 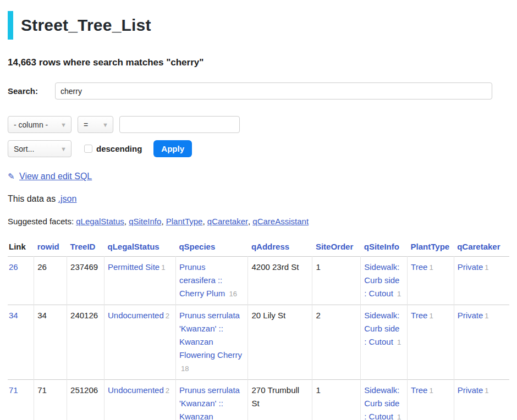 What do you see at coordinates (258, 199) in the screenshot?
I see `data-as-line: This data as .json` at bounding box center [258, 199].